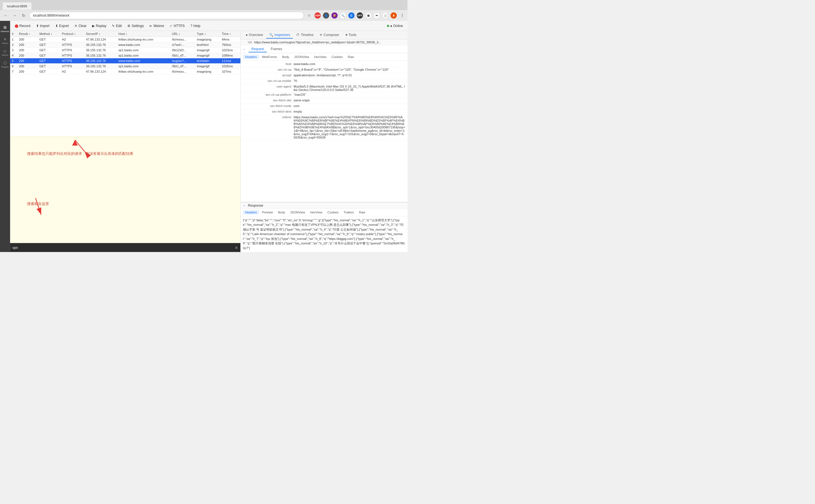 The width and height of the screenshot is (815, 504). Describe the element at coordinates (286, 57) in the screenshot. I see `subtab-body: Body` at that location.